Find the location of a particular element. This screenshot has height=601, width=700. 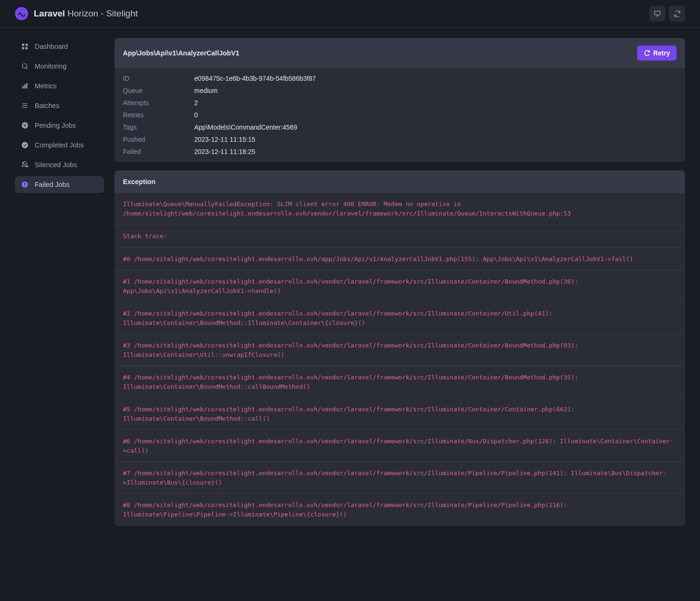

detail-label: ID is located at coordinates (159, 78).